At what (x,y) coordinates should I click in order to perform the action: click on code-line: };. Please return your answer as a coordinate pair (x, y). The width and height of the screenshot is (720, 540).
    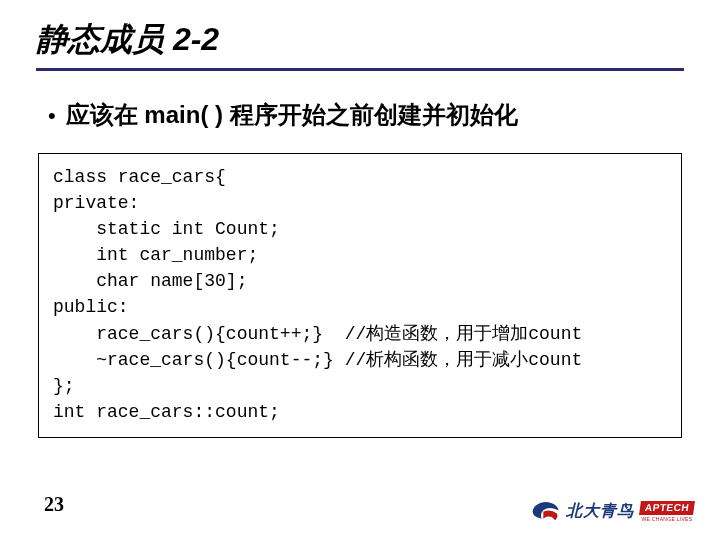
    Looking at the image, I should click on (360, 386).